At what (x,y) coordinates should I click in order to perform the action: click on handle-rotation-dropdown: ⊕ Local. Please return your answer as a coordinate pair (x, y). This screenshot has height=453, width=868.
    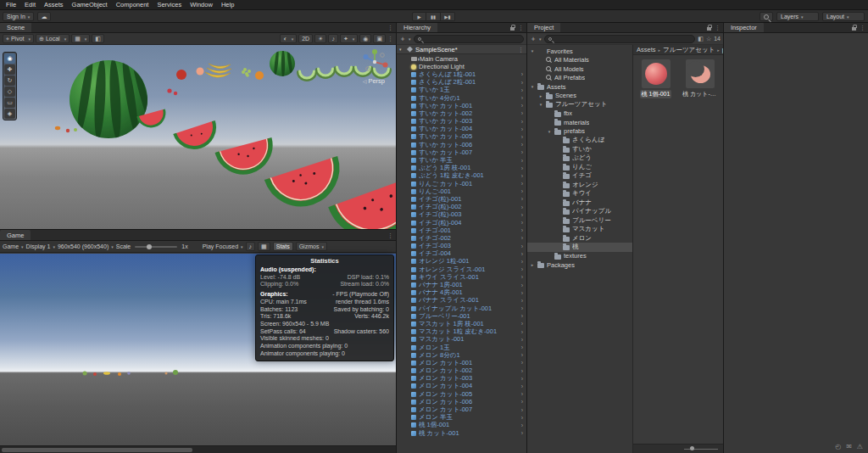
    Looking at the image, I should click on (53, 39).